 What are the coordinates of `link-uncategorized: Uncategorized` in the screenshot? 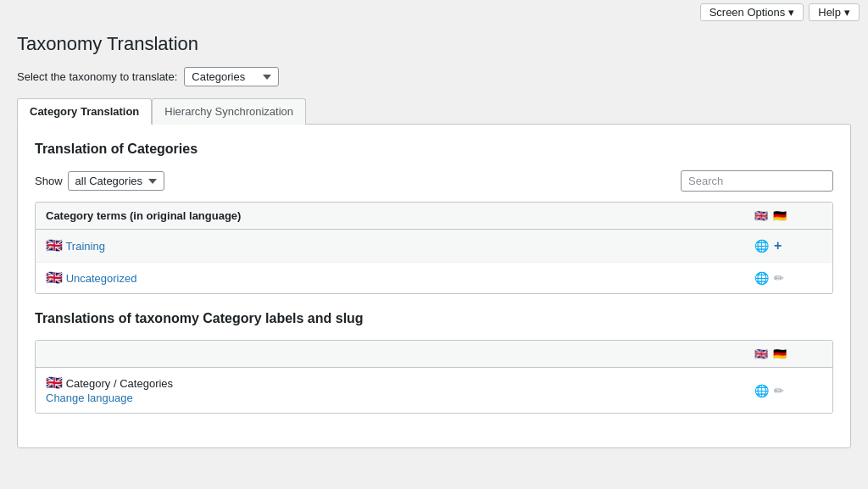 It's located at (102, 278).